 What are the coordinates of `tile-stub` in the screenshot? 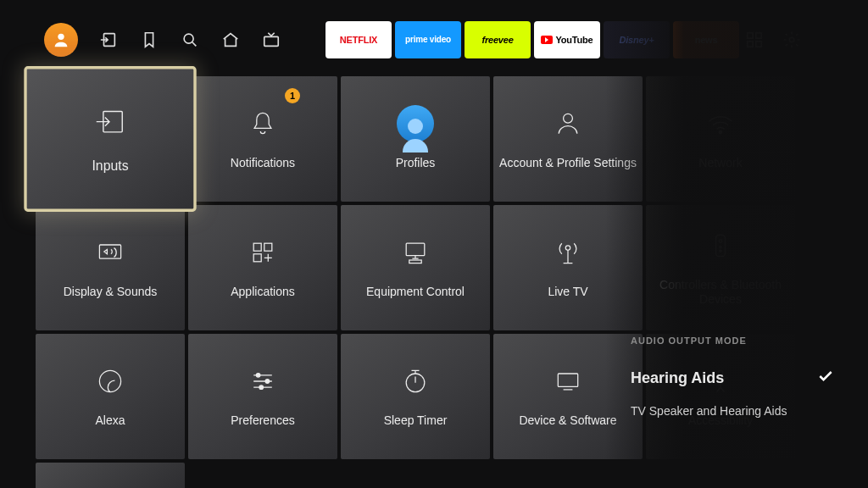 It's located at (110, 475).